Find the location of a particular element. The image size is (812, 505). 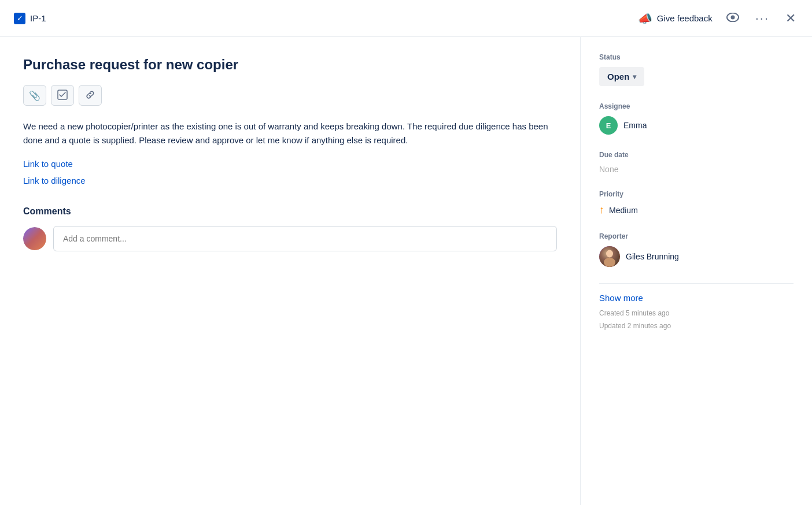

comment-input-row is located at coordinates (290, 239).